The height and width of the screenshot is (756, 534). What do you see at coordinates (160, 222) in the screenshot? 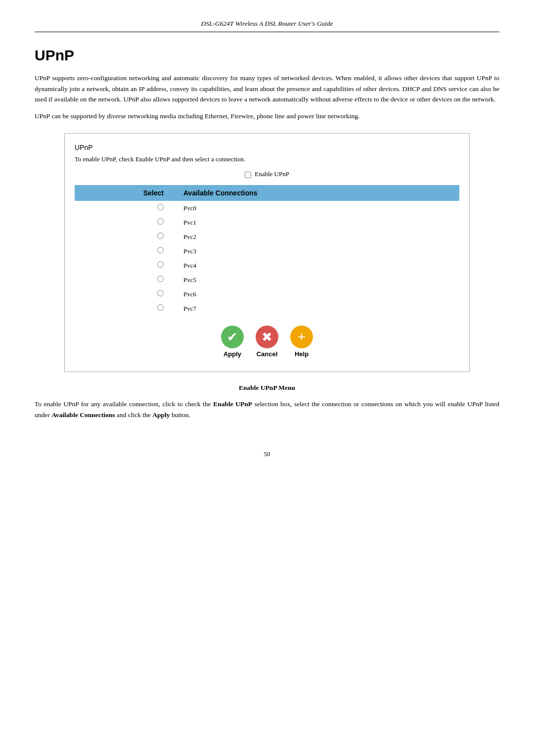
I see `radio-pvc1` at bounding box center [160, 222].